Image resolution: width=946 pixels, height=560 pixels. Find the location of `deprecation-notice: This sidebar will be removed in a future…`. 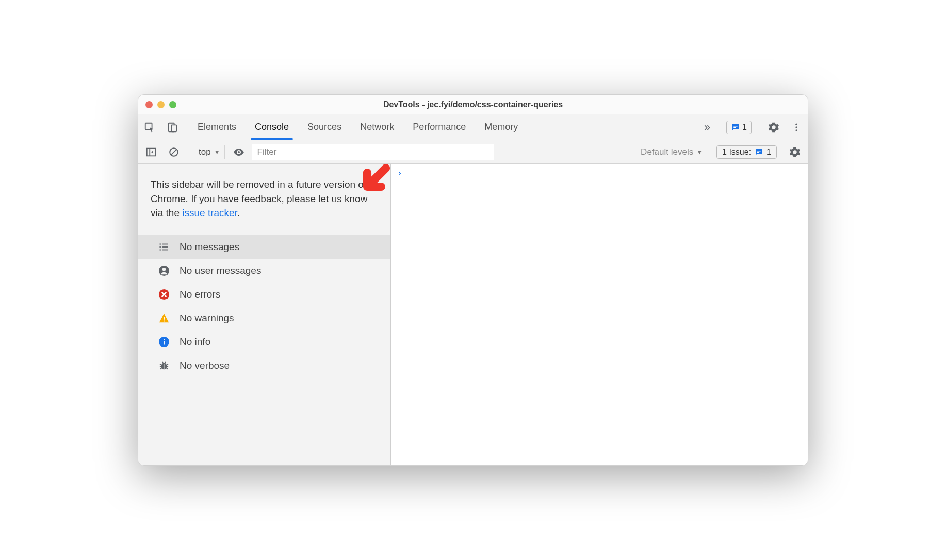

deprecation-notice: This sidebar will be removed in a future… is located at coordinates (264, 200).